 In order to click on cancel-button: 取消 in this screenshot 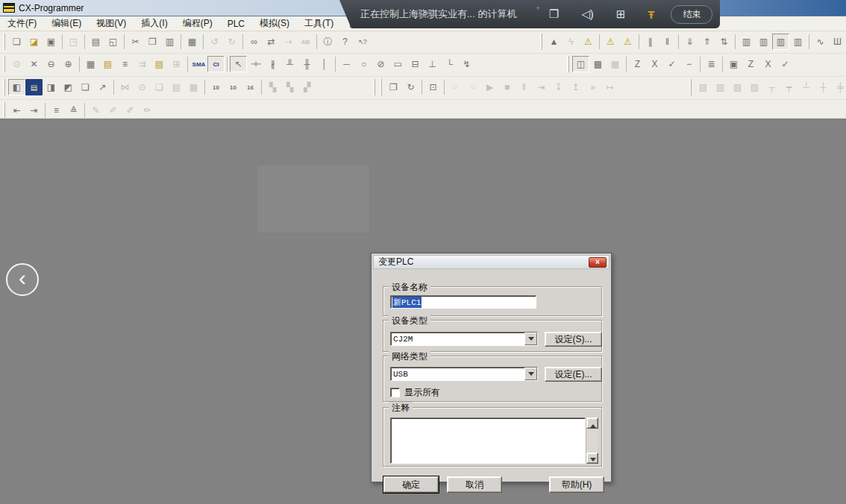, I will do `click(474, 485)`.